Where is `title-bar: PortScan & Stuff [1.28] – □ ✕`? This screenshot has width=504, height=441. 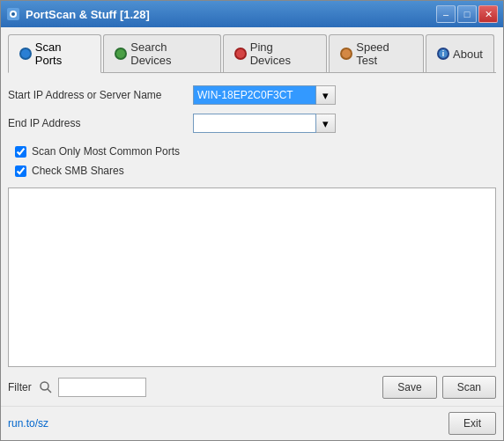
title-bar: PortScan & Stuff [1.28] – □ ✕ is located at coordinates (252, 14).